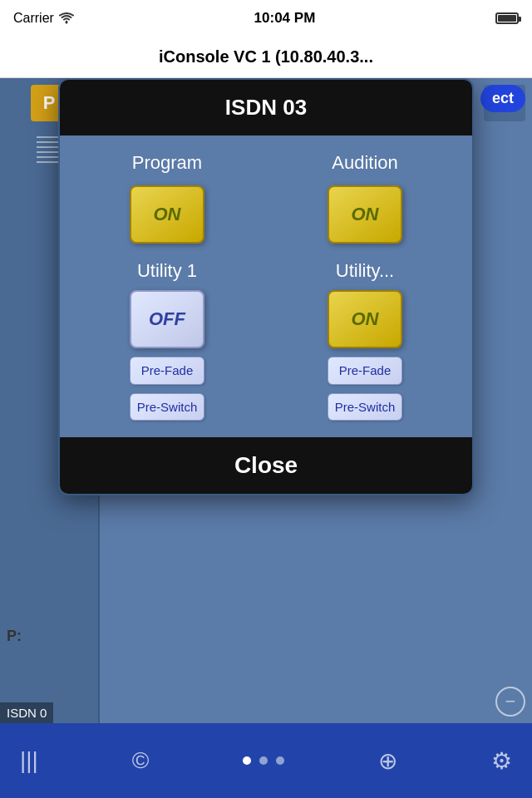  I want to click on audition-column: Audition ON, so click(365, 198).